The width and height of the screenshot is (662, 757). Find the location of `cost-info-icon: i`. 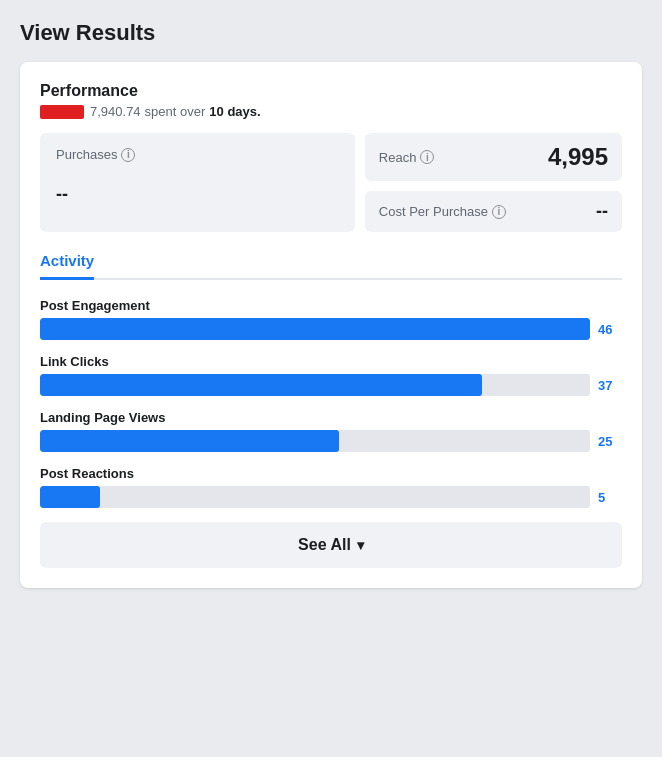

cost-info-icon: i is located at coordinates (499, 212).